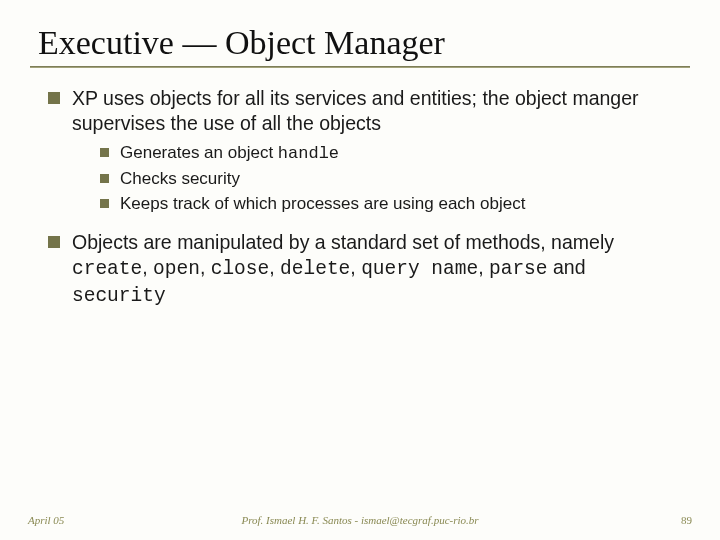 This screenshot has height=540, width=720. I want to click on footer-date: April 05, so click(46, 520).